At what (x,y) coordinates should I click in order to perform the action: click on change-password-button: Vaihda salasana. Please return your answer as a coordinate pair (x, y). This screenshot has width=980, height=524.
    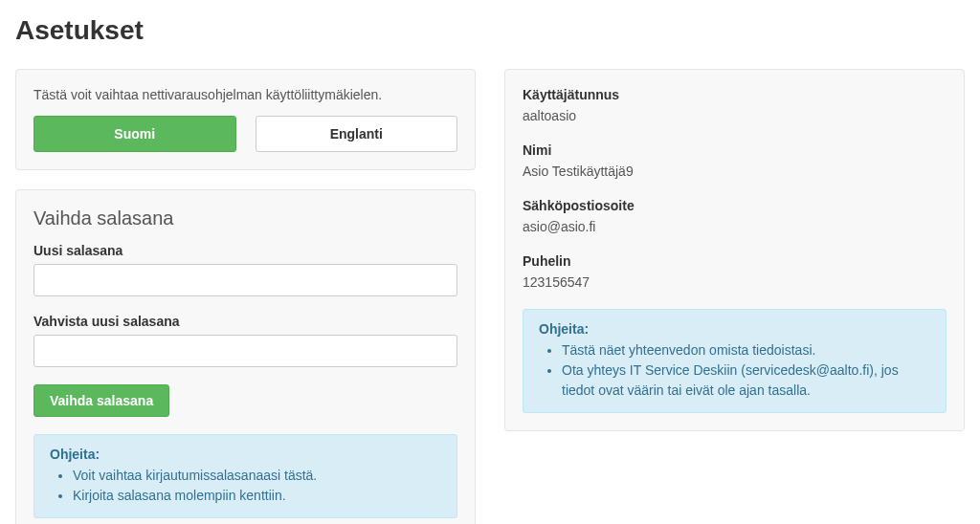
    Looking at the image, I should click on (101, 401).